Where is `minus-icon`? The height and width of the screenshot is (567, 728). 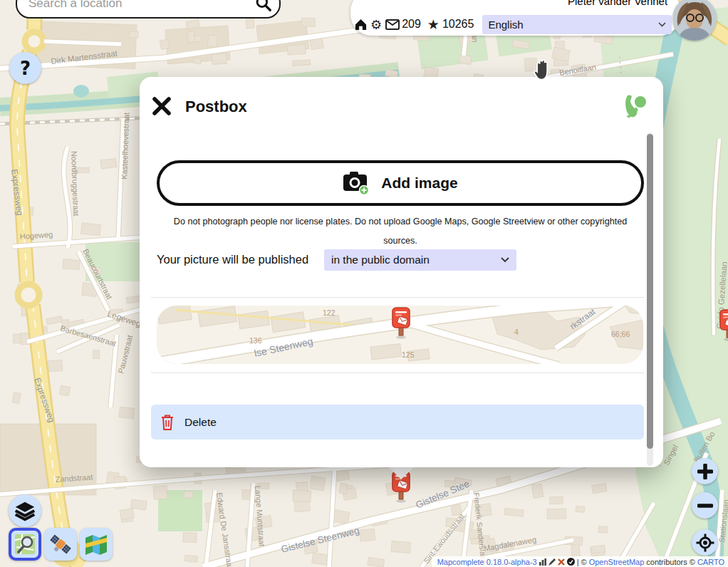
minus-icon is located at coordinates (705, 506).